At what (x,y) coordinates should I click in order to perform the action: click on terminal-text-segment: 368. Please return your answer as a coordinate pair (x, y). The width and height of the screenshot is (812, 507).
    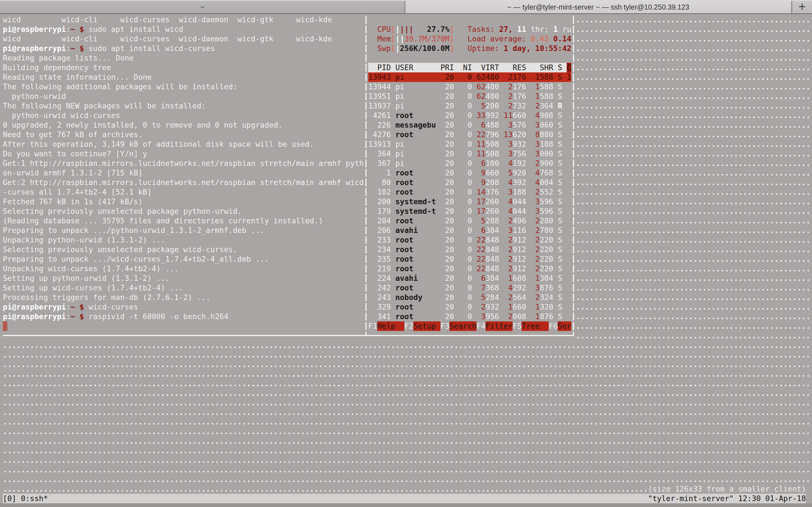
    Looking at the image, I should click on (492, 288).